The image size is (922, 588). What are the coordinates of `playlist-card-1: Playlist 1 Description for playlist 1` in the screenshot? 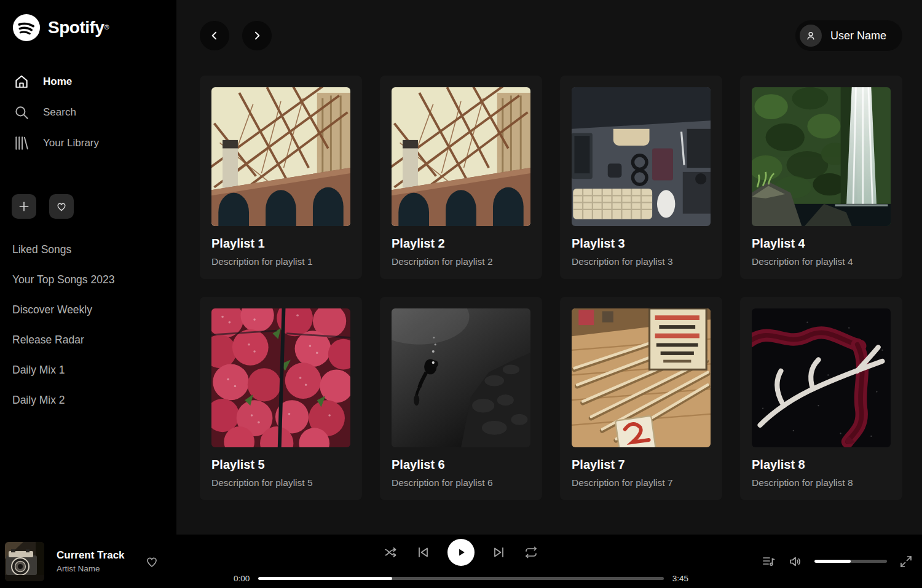 It's located at (281, 177).